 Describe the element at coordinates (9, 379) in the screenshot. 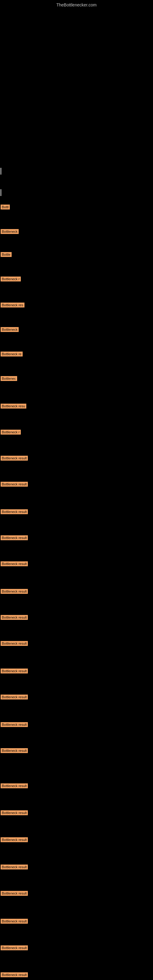

I see `result-label-8: Bottlenec` at that location.